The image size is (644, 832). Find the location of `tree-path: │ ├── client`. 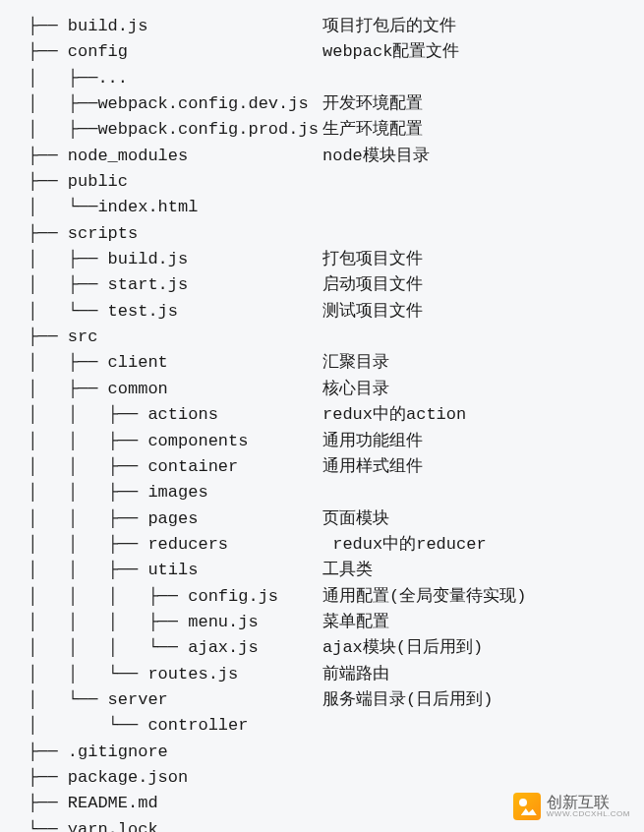

tree-path: │ ├── client is located at coordinates (175, 363).